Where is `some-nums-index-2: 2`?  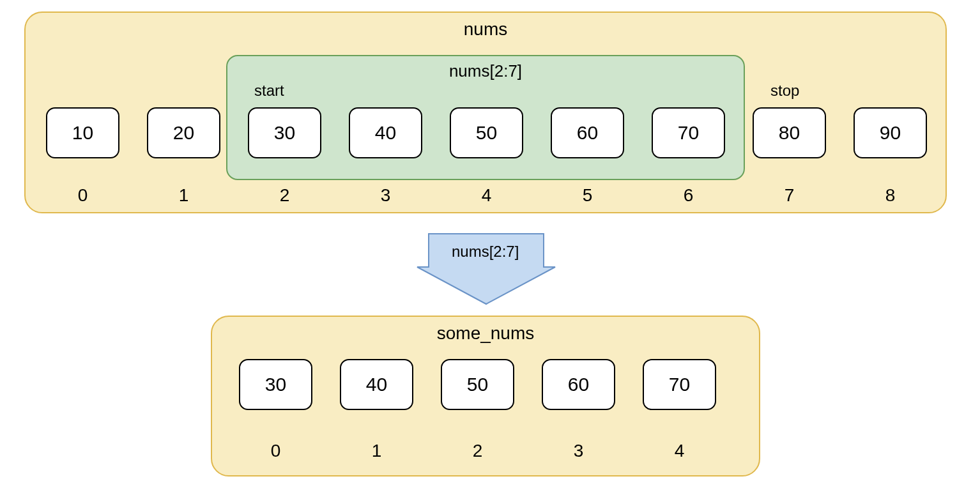 some-nums-index-2: 2 is located at coordinates (478, 451).